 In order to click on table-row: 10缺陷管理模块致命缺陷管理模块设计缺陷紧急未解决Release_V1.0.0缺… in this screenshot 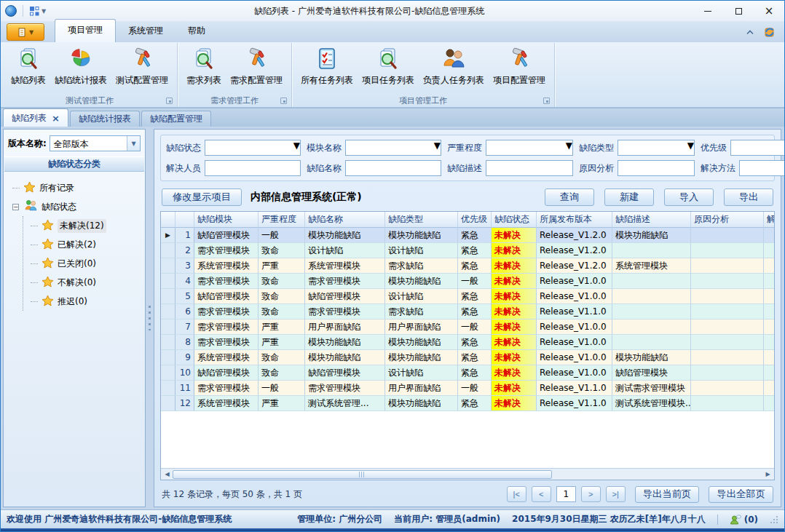, I will do `click(468, 373)`.